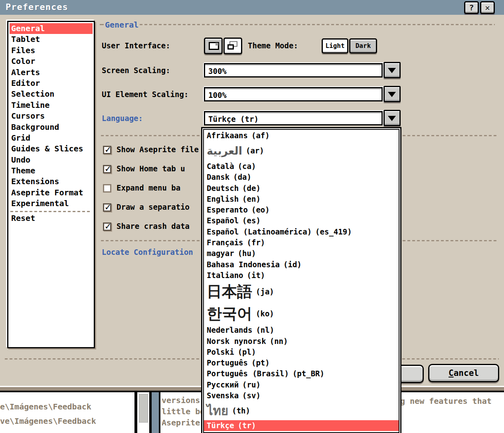 The width and height of the screenshot is (504, 433). Describe the element at coordinates (301, 232) in the screenshot. I see `language-option-es_419: Español (Latinoamérica)(es_419)` at that location.